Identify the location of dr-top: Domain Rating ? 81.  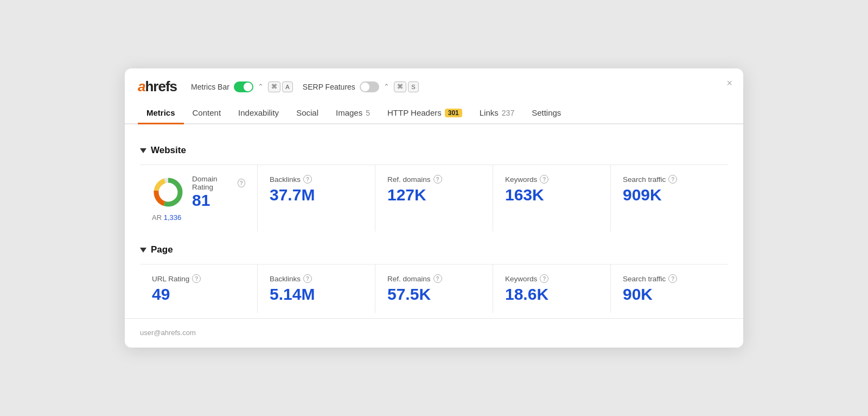
(199, 192).